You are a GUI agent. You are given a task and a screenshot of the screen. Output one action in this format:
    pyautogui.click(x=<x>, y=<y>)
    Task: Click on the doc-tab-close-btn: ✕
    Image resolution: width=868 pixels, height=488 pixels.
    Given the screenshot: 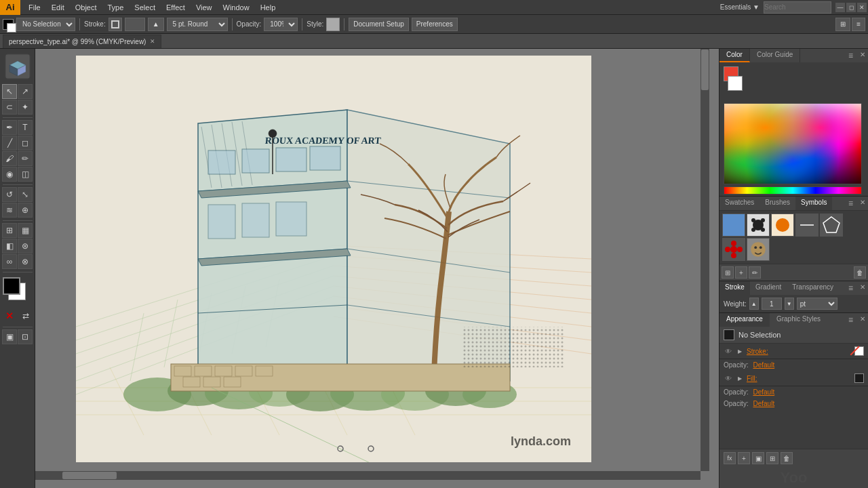 What is the action you would take?
    pyautogui.click(x=153, y=41)
    